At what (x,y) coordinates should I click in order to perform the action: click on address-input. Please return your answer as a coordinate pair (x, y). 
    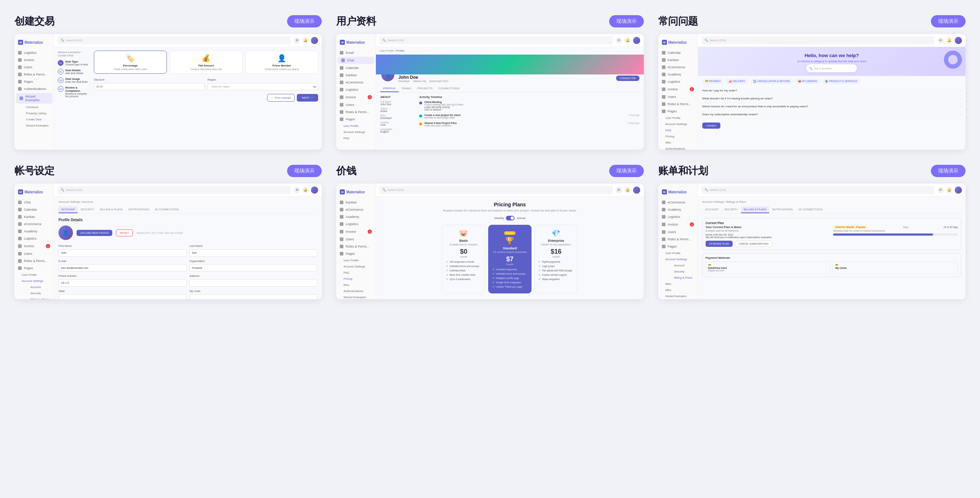
    Looking at the image, I should click on (253, 283).